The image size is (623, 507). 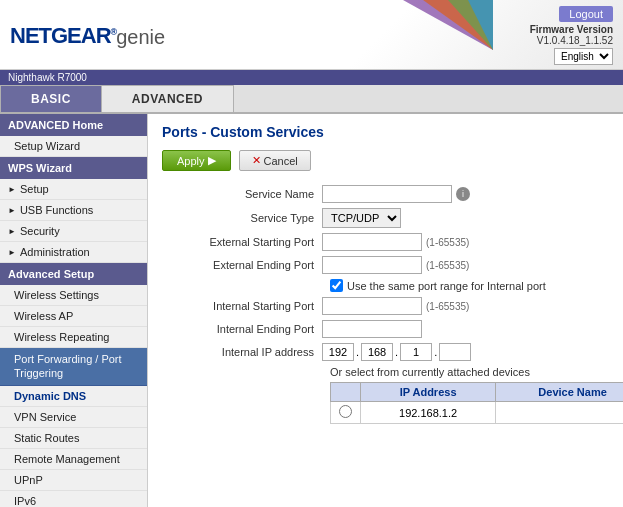 I want to click on int-starting-port-input, so click(x=372, y=306).